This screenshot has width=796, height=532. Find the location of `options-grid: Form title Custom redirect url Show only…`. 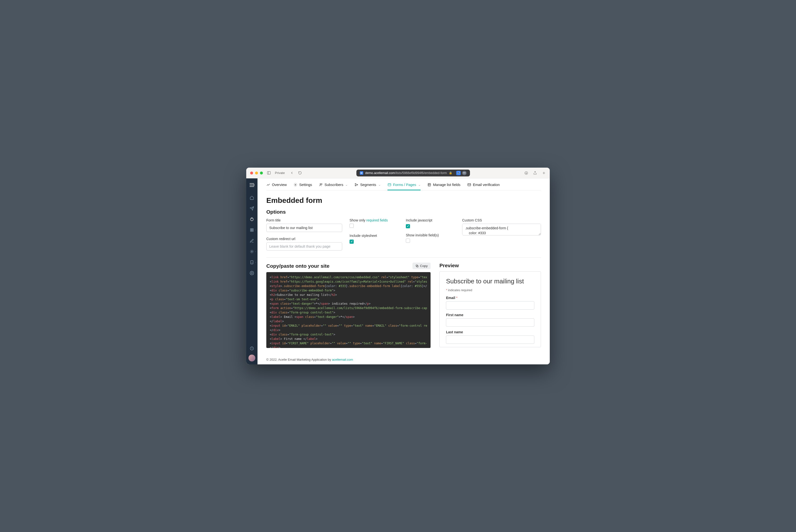

options-grid: Form title Custom redirect url Show only… is located at coordinates (404, 234).